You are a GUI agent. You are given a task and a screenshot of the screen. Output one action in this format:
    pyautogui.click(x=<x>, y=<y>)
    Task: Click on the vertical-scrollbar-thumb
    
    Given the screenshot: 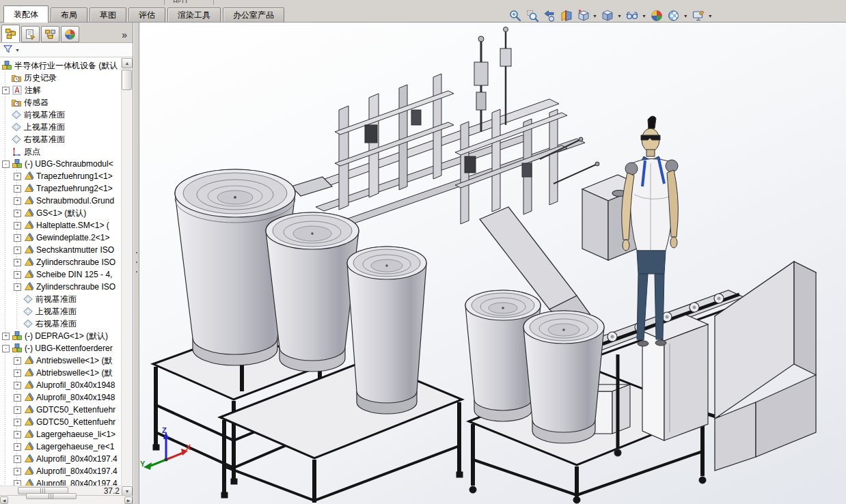 What is the action you would take?
    pyautogui.click(x=127, y=80)
    